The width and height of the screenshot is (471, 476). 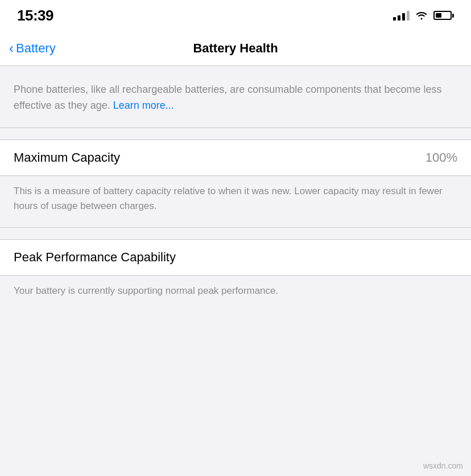 I want to click on peak-description-text: Your battery is currently supporting nor…, so click(x=236, y=291).